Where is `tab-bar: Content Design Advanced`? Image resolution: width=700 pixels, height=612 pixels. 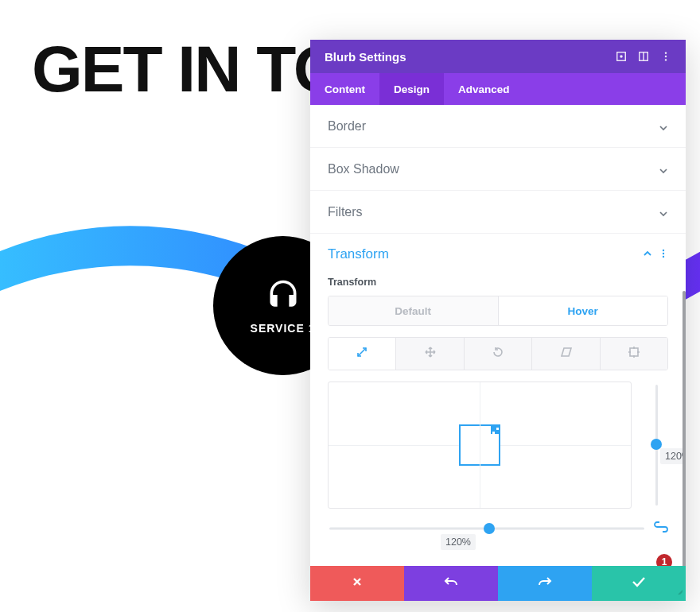
tab-bar: Content Design Advanced is located at coordinates (498, 89).